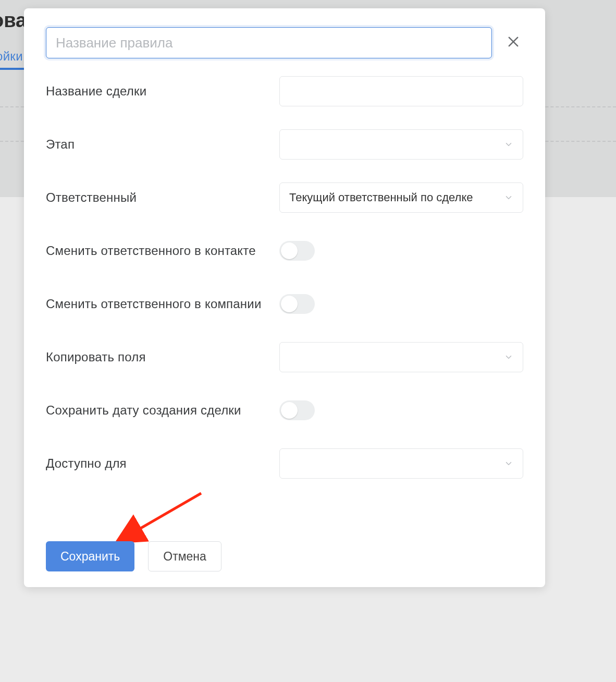 This screenshot has width=616, height=682. I want to click on stage-select, so click(401, 144).